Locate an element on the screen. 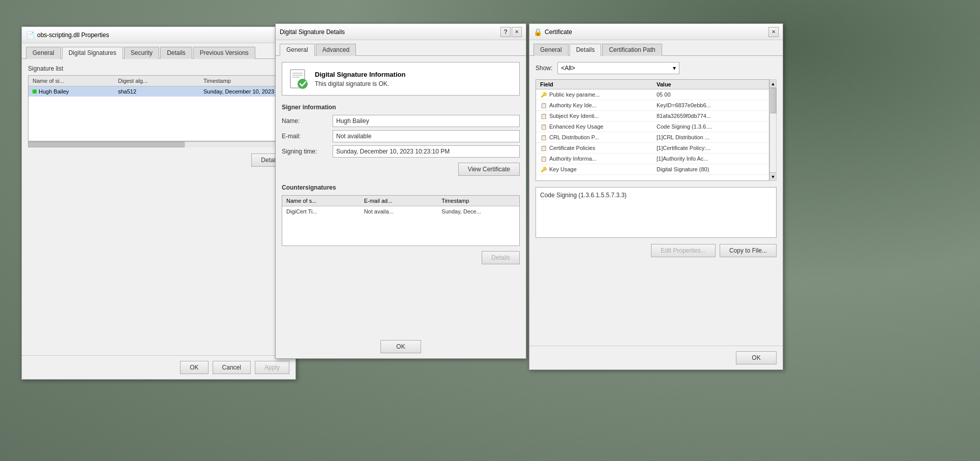  signer-email-label: E-mail: is located at coordinates (307, 136).